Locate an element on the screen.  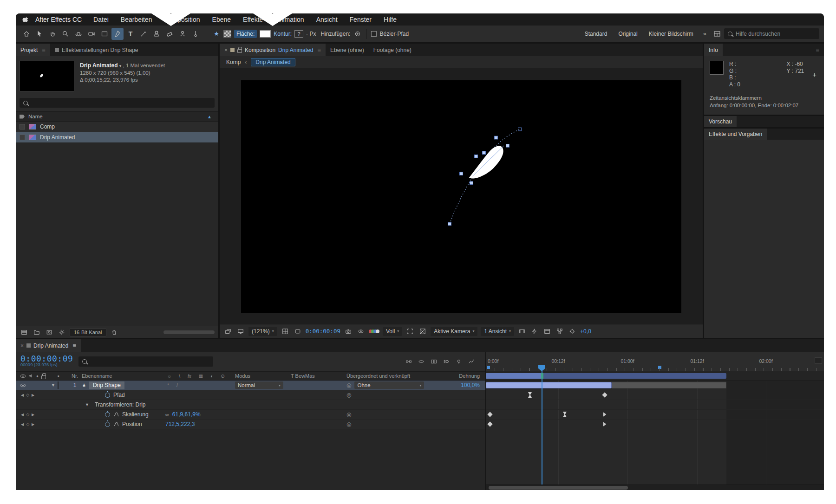
project-list-header: Name ▲ is located at coordinates (117, 116).